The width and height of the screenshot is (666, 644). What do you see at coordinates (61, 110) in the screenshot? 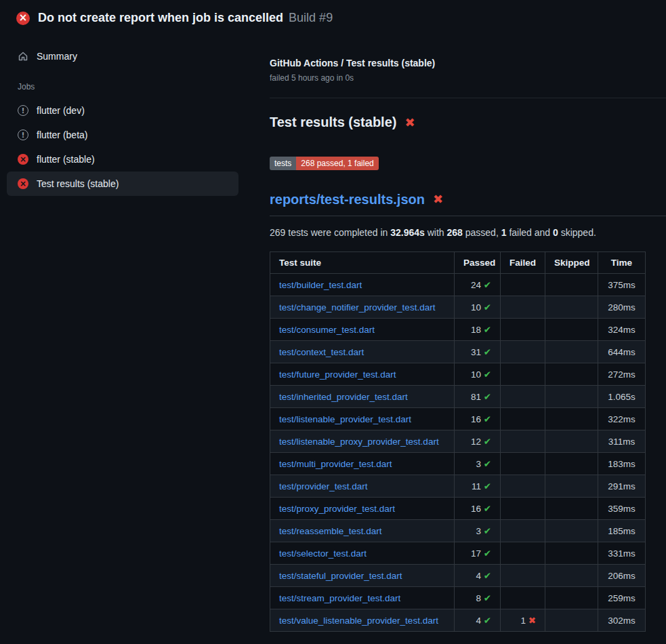
I see `job-label: flutter (dev)` at bounding box center [61, 110].